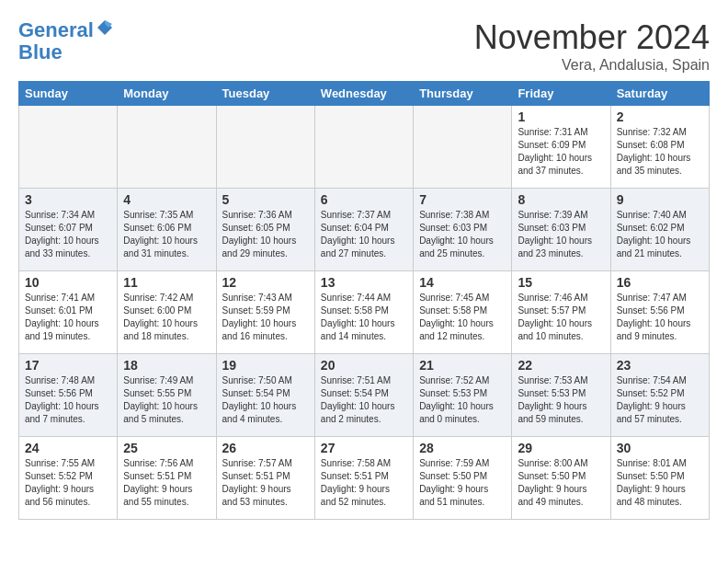 The width and height of the screenshot is (728, 563). Describe the element at coordinates (561, 152) in the screenshot. I see `day-info: Sunrise: 7:31 AMSunset: 6:09 PMDaylight:…` at that location.